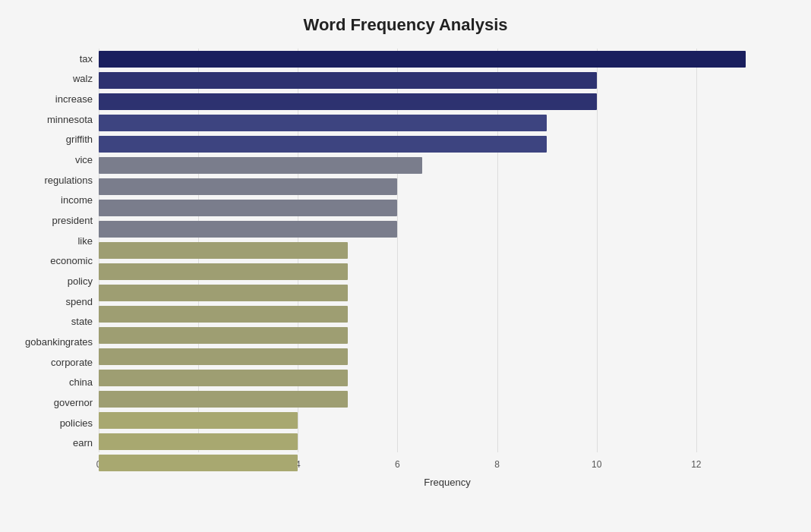 This screenshot has height=532, width=811. What do you see at coordinates (406, 25) in the screenshot?
I see `chart-title: Word Frequency Analysis` at bounding box center [406, 25].